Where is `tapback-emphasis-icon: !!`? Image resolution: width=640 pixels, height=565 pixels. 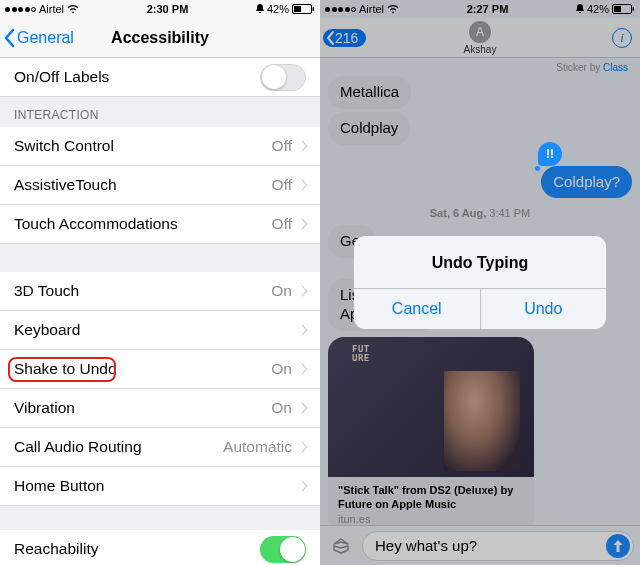 tapback-emphasis-icon: !! is located at coordinates (550, 154).